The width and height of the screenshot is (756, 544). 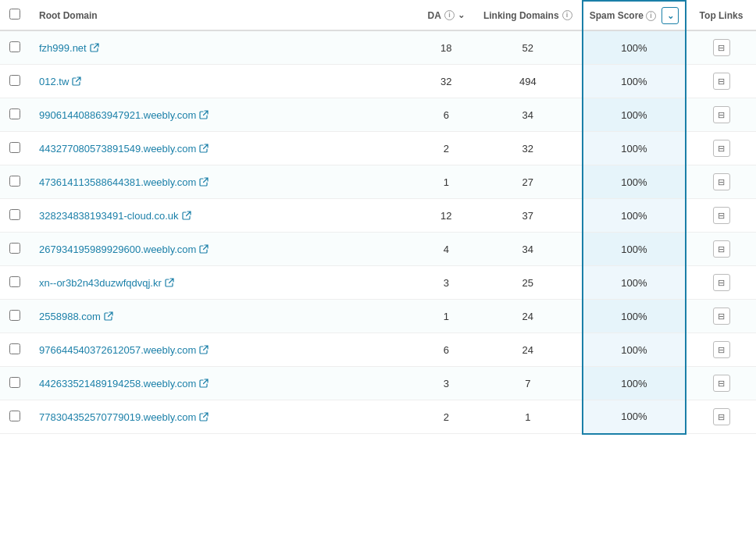 I want to click on da-cell: 4, so click(x=447, y=250).